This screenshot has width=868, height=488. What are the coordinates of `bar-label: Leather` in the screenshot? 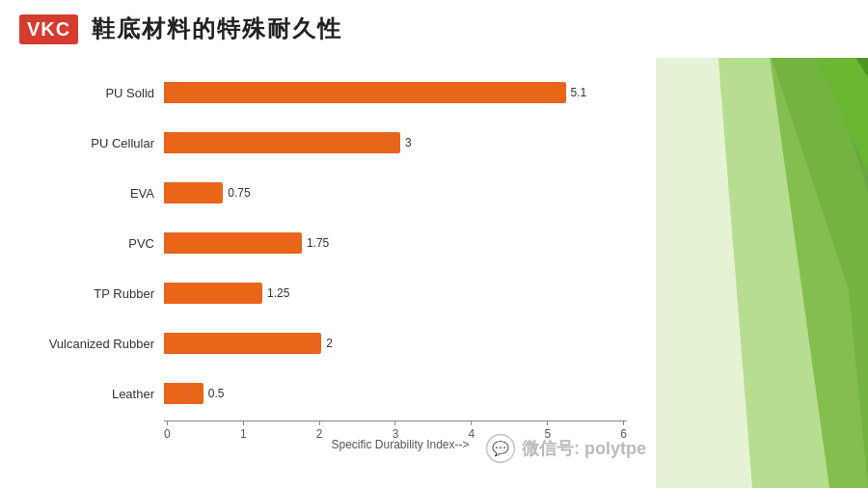 It's located at (92, 393).